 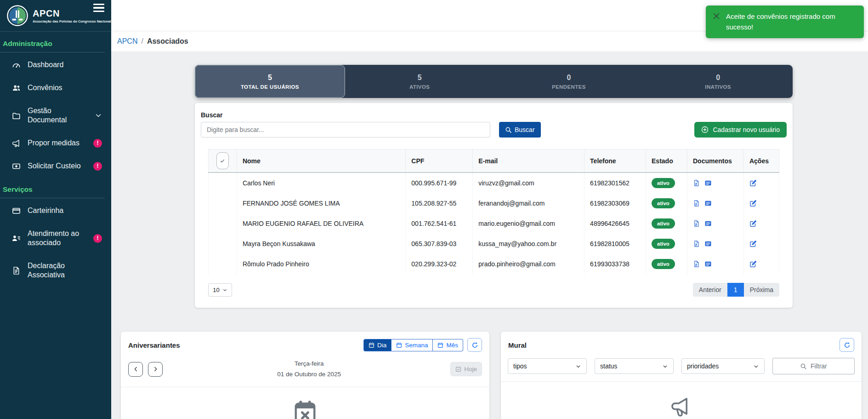 I want to click on pager: Anterior 1 Próxima, so click(x=736, y=290).